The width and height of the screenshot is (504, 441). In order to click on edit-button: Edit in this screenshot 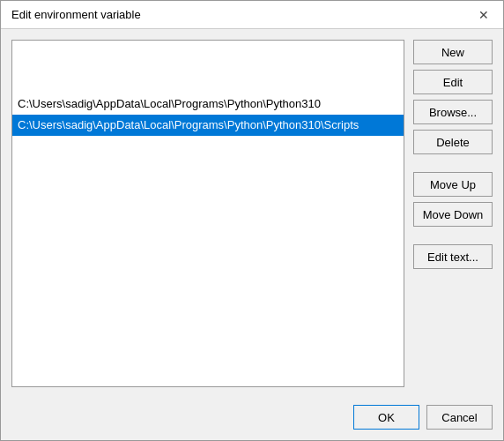, I will do `click(453, 82)`.